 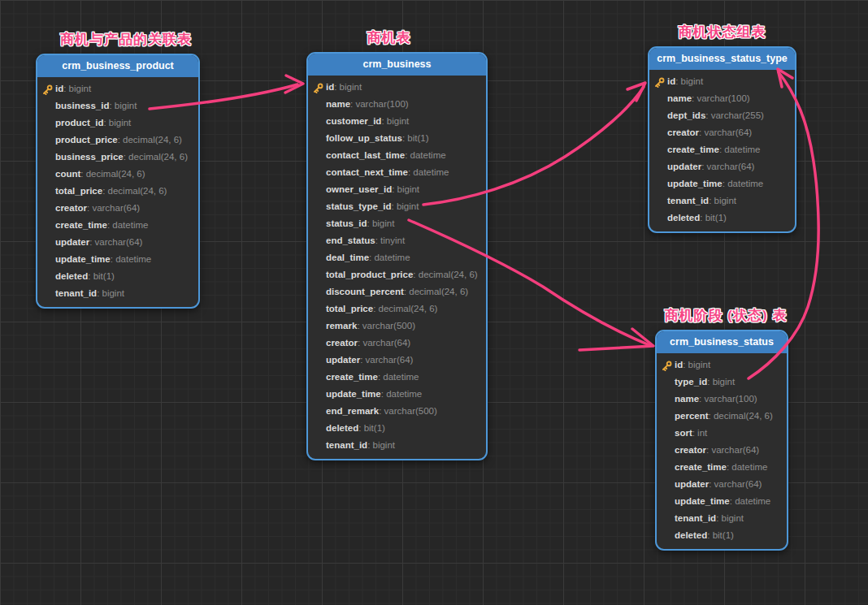 What do you see at coordinates (722, 140) in the screenshot?
I see `table-crm_business_status_type: crm_business_status_type id: bigintname:…` at bounding box center [722, 140].